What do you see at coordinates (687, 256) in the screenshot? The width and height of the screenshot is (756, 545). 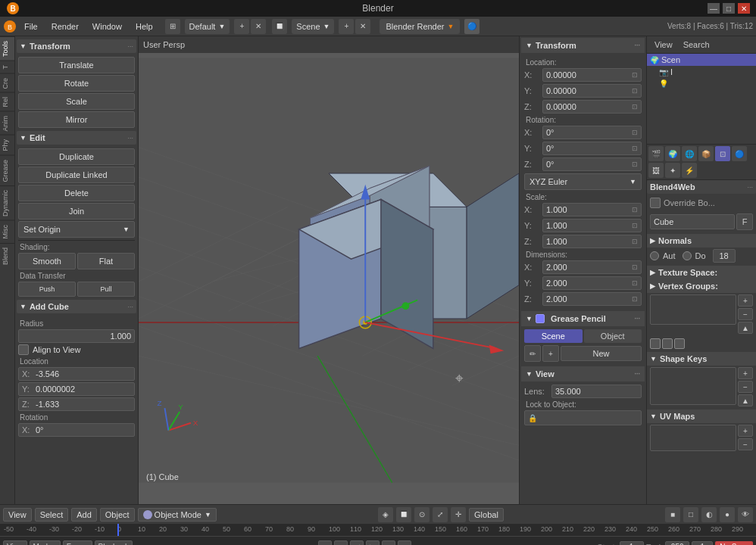 I see `do-radio` at bounding box center [687, 256].